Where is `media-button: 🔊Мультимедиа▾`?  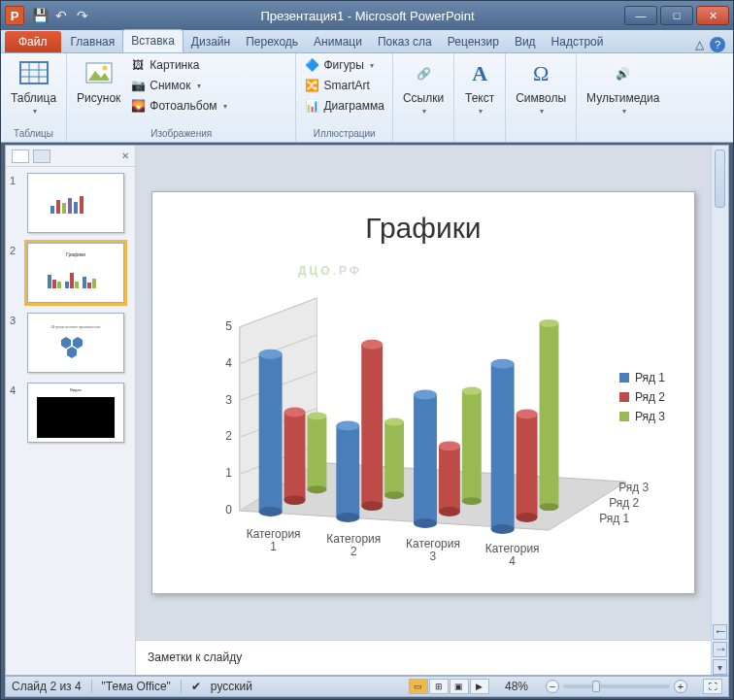 media-button: 🔊Мультимедиа▾ is located at coordinates (623, 87).